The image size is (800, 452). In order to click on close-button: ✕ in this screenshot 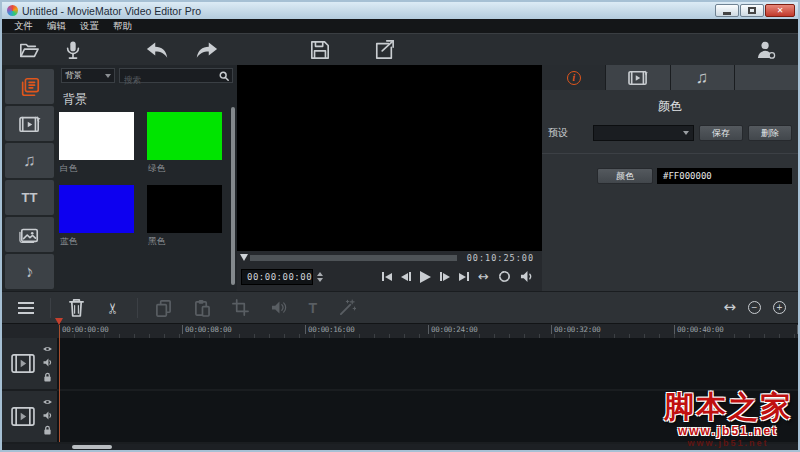, I will do `click(780, 10)`.